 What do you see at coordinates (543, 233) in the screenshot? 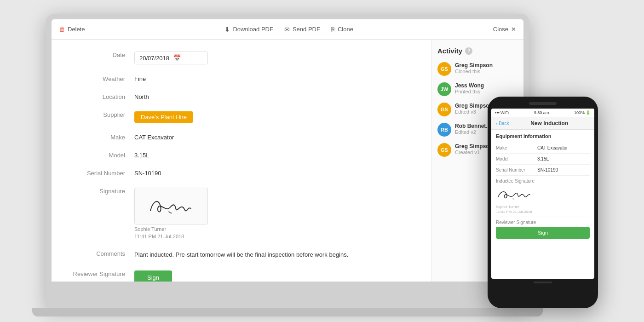
I see `phone-sign-button: Sign` at bounding box center [543, 233].